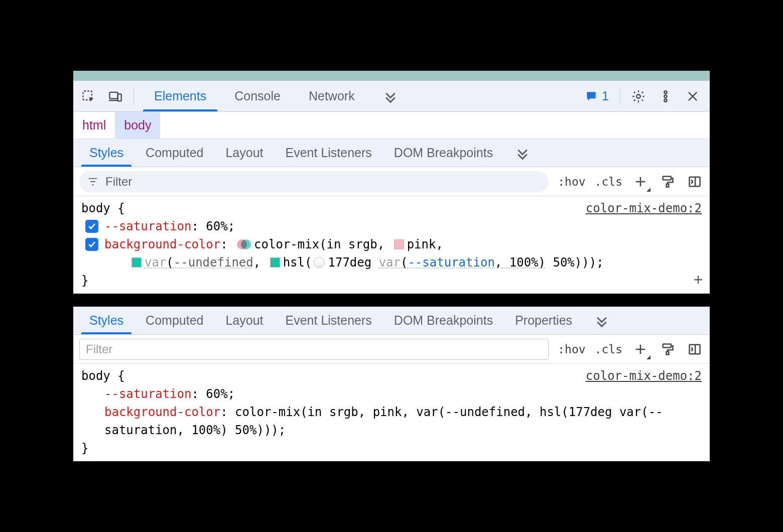 This screenshot has height=532, width=783. What do you see at coordinates (257, 96) in the screenshot?
I see `tab-console: Console` at bounding box center [257, 96].